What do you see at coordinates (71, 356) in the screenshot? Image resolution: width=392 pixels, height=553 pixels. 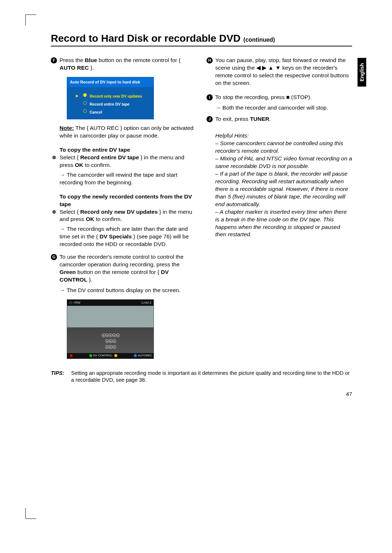 I see `red-dot-icon` at bounding box center [71, 356].